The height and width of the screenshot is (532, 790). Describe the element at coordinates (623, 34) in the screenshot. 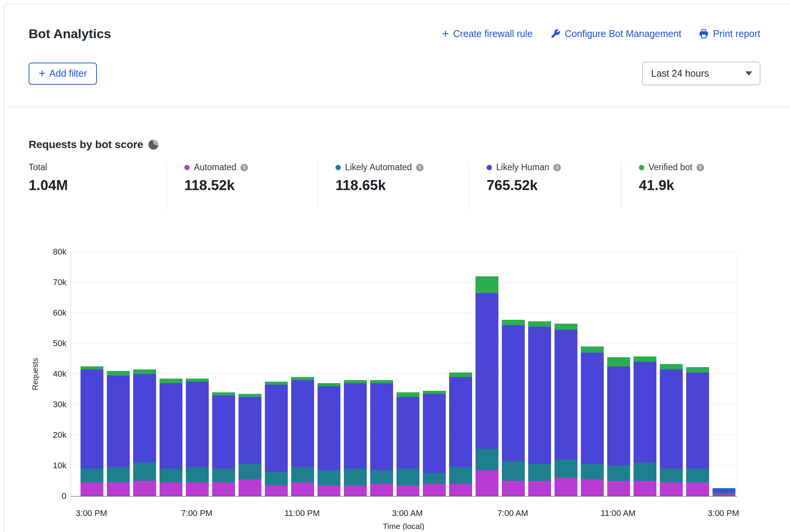

I see `configure-bot-management-label: Configure Bot Management` at that location.